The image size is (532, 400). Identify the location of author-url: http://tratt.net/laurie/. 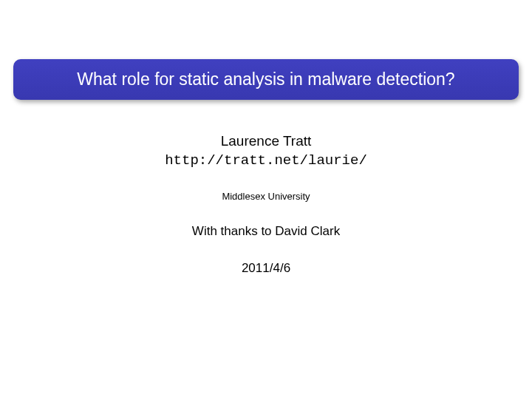
(266, 160).